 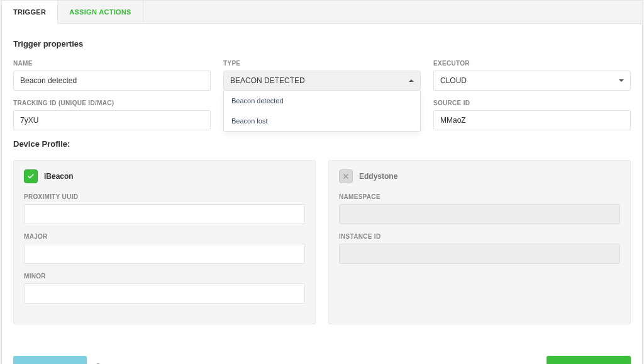 What do you see at coordinates (479, 237) in the screenshot?
I see `instance-id-label: INSTANCE ID` at bounding box center [479, 237].